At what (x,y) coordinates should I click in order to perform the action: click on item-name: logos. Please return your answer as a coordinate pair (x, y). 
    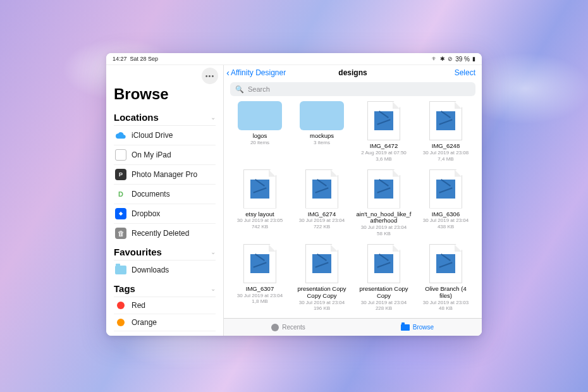
    Looking at the image, I should click on (260, 137).